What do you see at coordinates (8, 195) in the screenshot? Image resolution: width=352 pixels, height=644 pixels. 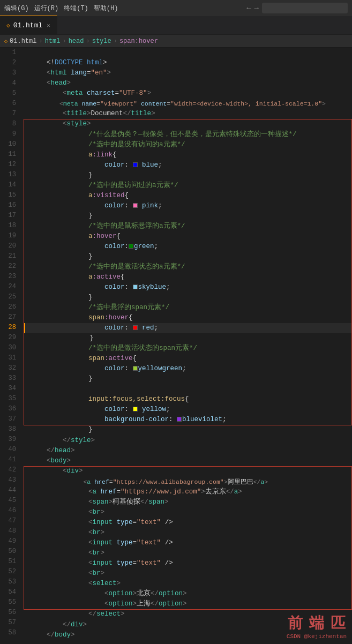 I see `line-num-15: 15` at bounding box center [8, 195].